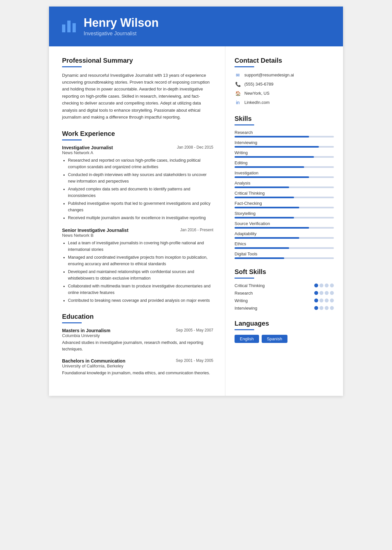  Describe the element at coordinates (244, 125) in the screenshot. I see `skills-underline` at that location.